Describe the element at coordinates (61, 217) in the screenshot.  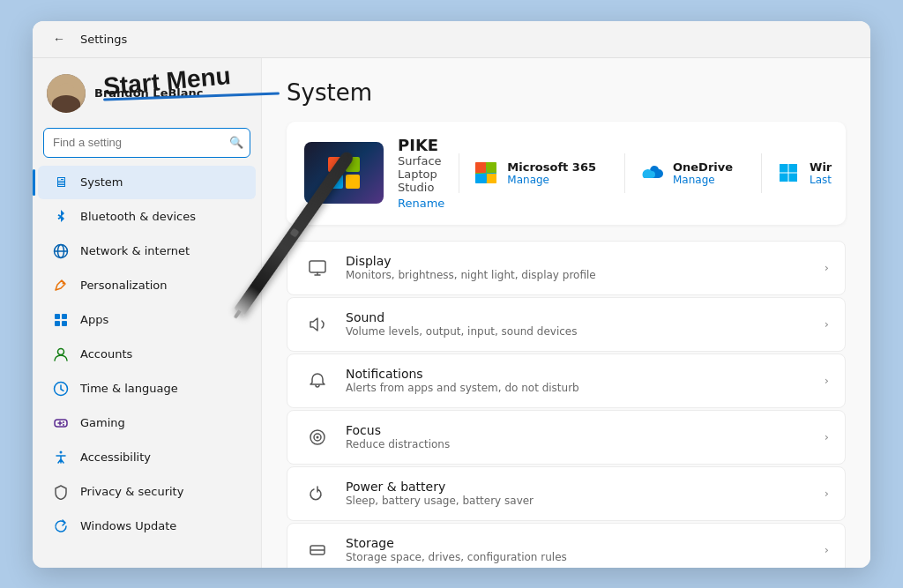
I see `bluetooth-icon` at that location.